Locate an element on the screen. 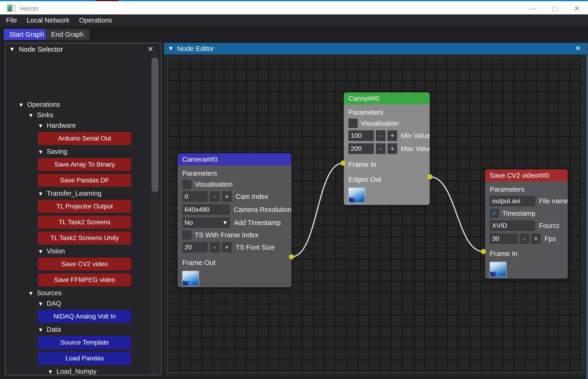 This screenshot has height=379, width=588. edges-out-label: Edges Out is located at coordinates (389, 179).